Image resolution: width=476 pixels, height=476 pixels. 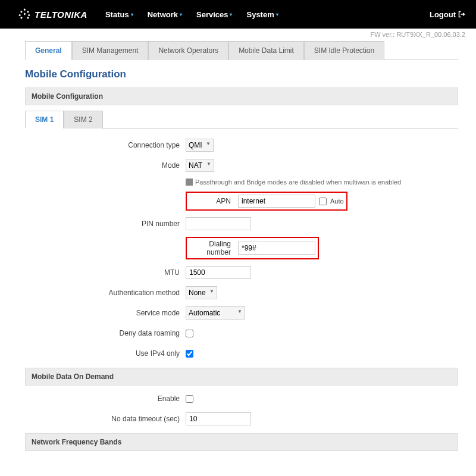 What do you see at coordinates (111, 51) in the screenshot?
I see `tab-sim-management: SIM Management` at bounding box center [111, 51].